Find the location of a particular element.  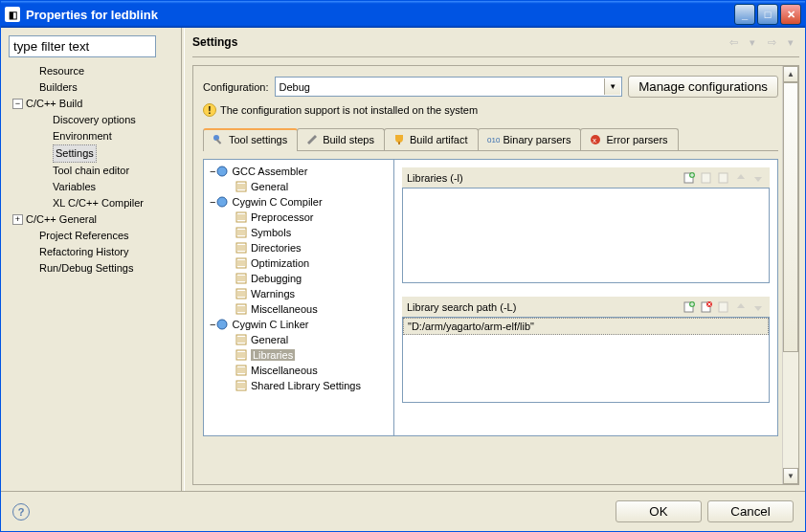

manage-configs-button: Manage configurations is located at coordinates (703, 86).